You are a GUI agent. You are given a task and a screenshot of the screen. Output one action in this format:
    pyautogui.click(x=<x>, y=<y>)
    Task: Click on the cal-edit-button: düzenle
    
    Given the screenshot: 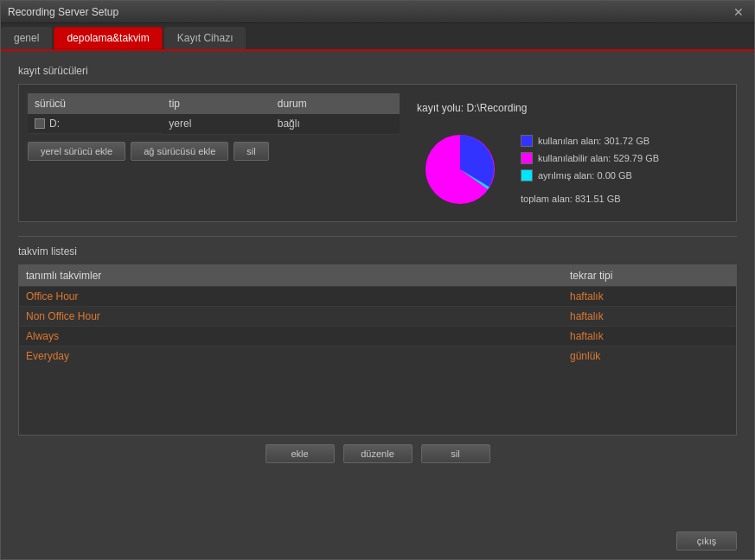 What is the action you would take?
    pyautogui.click(x=378, y=454)
    